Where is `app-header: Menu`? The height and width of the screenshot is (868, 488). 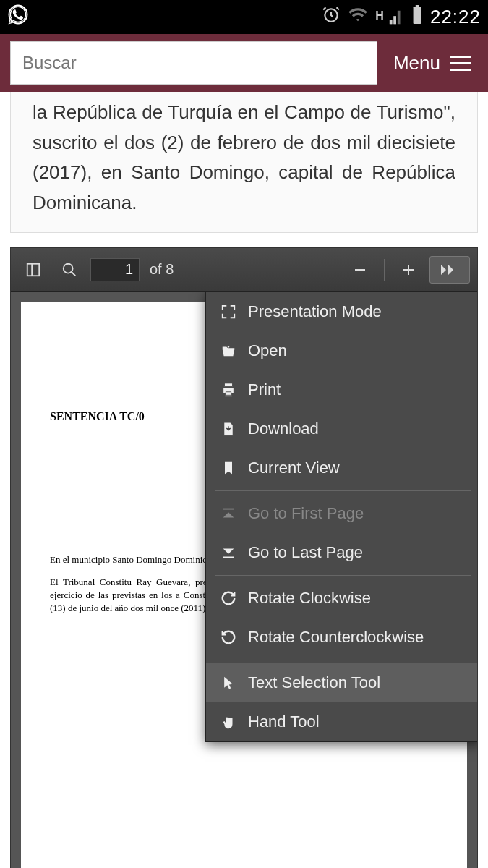 app-header: Menu is located at coordinates (244, 63).